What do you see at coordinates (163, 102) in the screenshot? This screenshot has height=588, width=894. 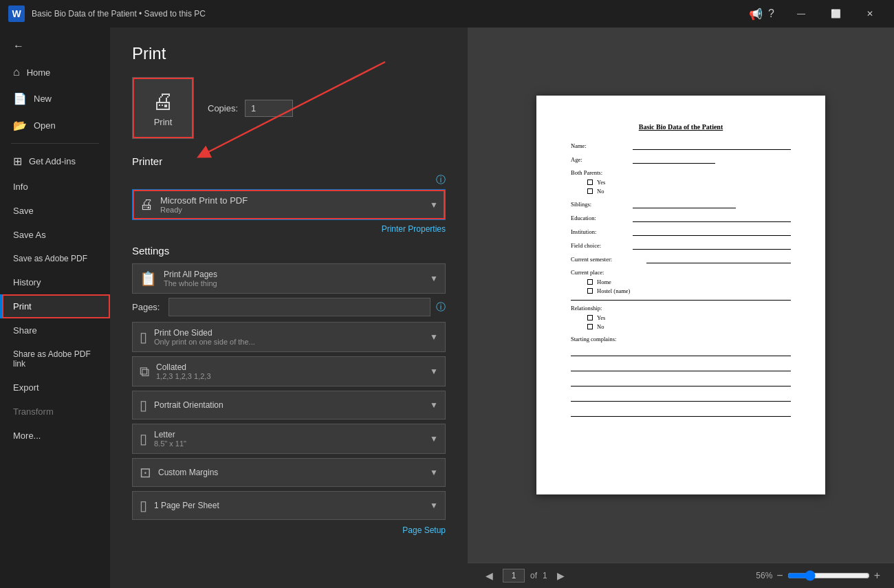 I see `print-button-icon: 🖨` at bounding box center [163, 102].